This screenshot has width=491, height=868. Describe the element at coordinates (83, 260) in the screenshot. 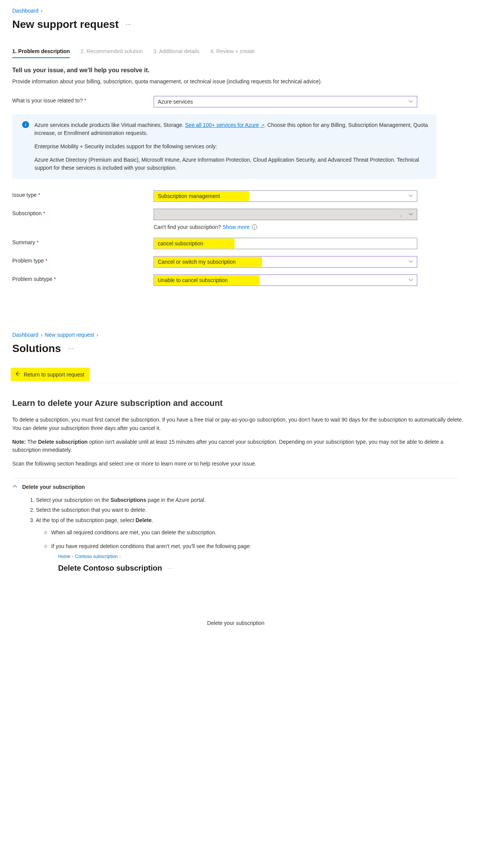

I see `label-problem-type: Problem type*` at that location.